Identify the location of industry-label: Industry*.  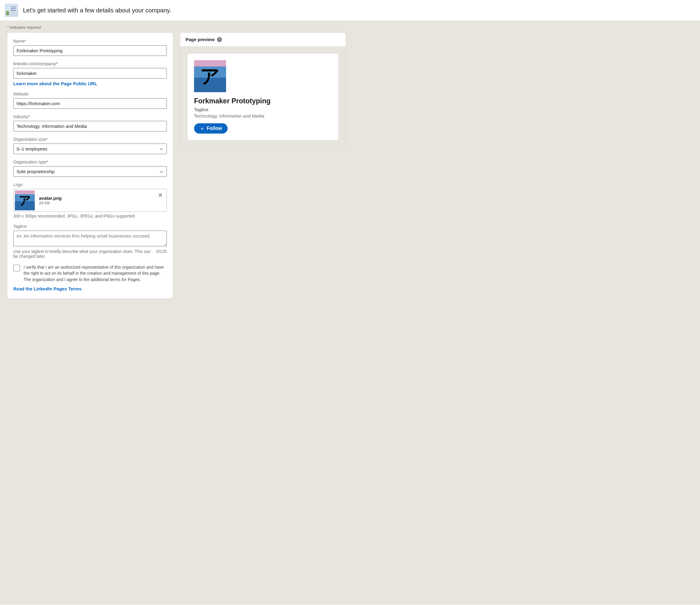
(90, 117).